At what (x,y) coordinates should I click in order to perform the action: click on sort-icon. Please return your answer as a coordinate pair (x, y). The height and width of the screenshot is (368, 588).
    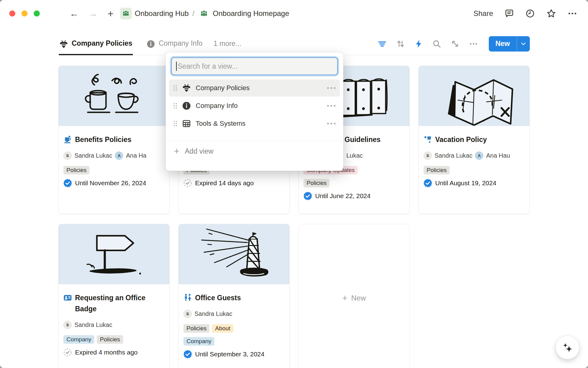
    Looking at the image, I should click on (401, 44).